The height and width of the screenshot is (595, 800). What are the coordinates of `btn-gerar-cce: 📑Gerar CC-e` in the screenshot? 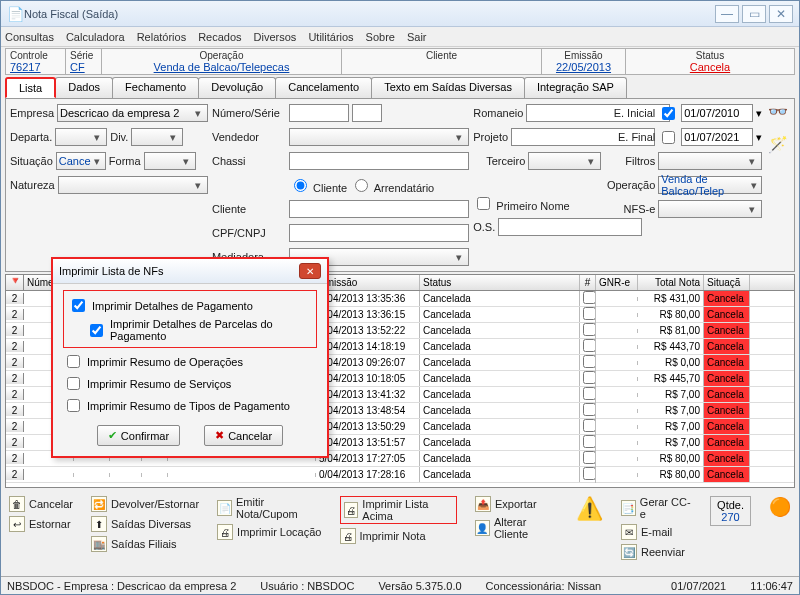 It's located at (656, 508).